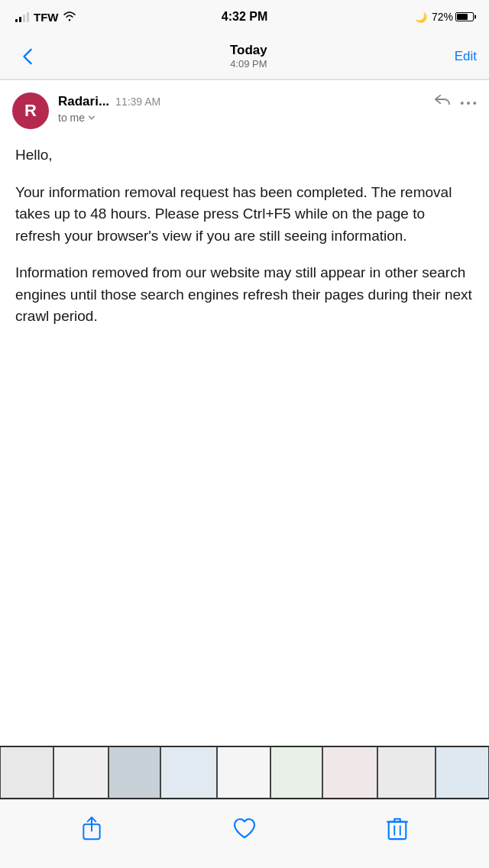 This screenshot has height=868, width=489. I want to click on moon-icon: 🌙, so click(421, 17).